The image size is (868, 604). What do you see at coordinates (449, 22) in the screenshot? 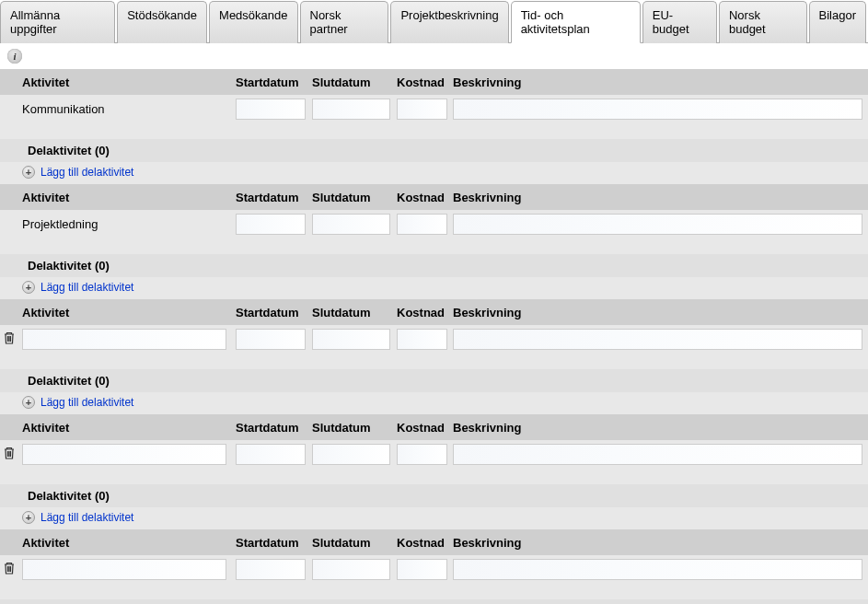
I see `tab-projektbeskrivning: Projektbeskrivning` at bounding box center [449, 22].